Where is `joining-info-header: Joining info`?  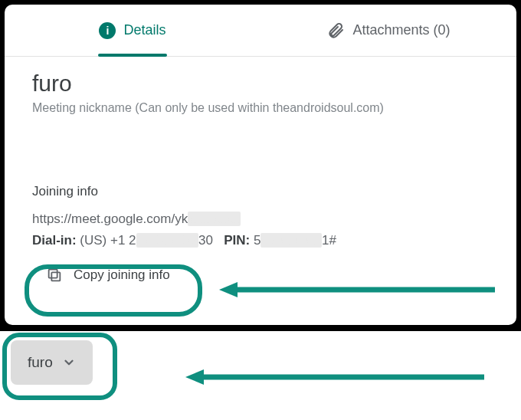
joining-info-header: Joining info is located at coordinates (260, 192).